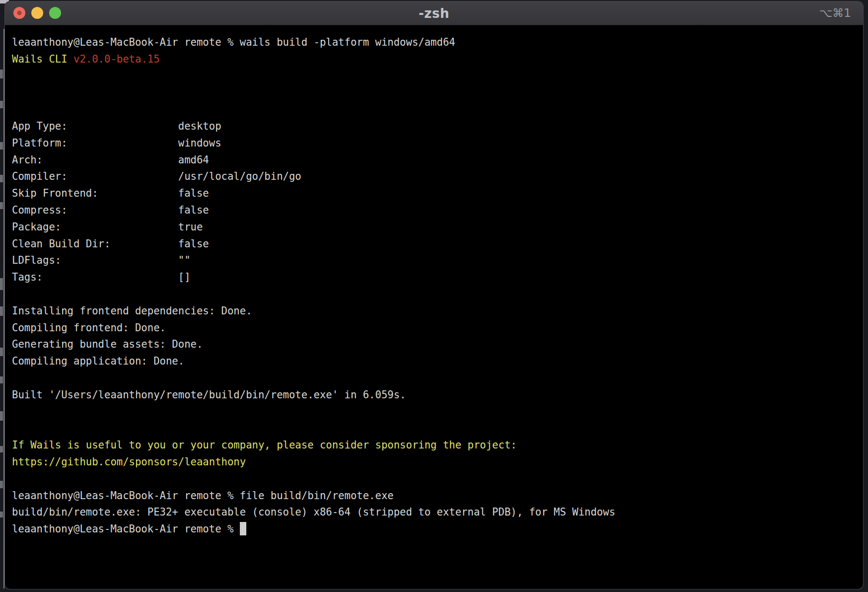  Describe the element at coordinates (95, 278) in the screenshot. I see `config-label: Tags:` at that location.